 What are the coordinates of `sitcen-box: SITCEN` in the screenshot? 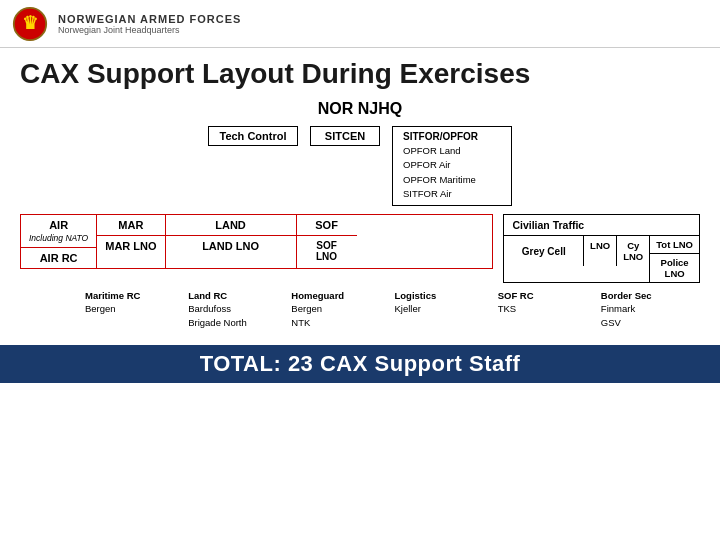 It's located at (345, 136).